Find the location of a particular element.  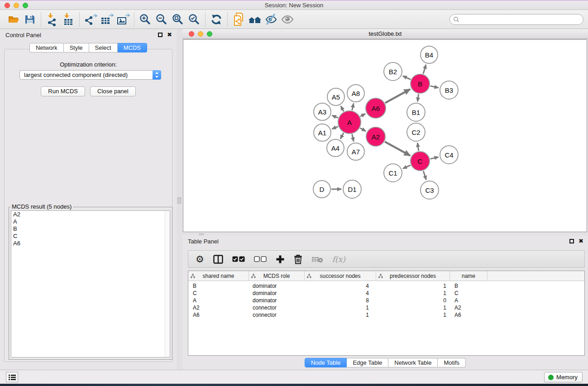

graph-node-a6: A6 is located at coordinates (376, 108).